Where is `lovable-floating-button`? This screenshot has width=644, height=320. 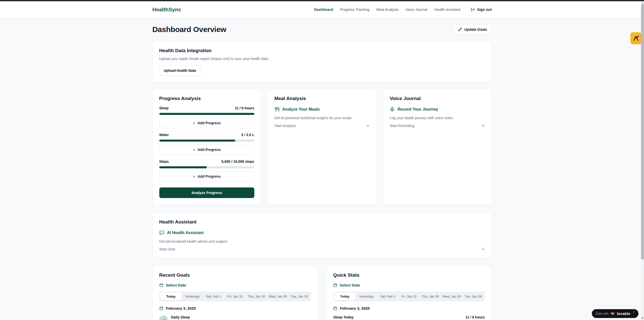 lovable-floating-button is located at coordinates (636, 38).